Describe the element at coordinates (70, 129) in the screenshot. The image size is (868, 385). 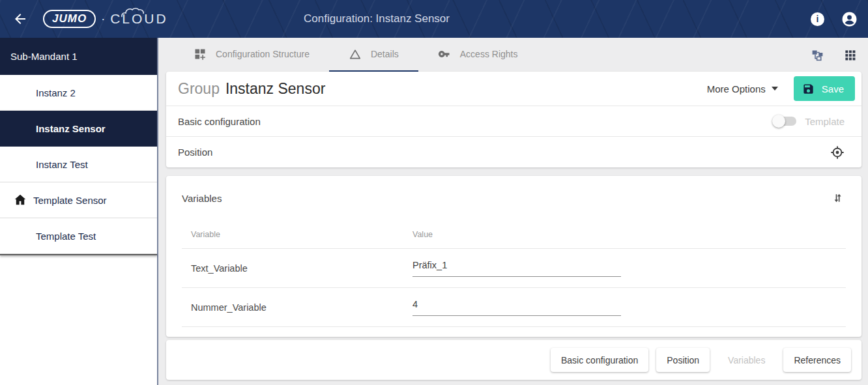
I see `sidebar-item-label: Instanz Sensor` at that location.